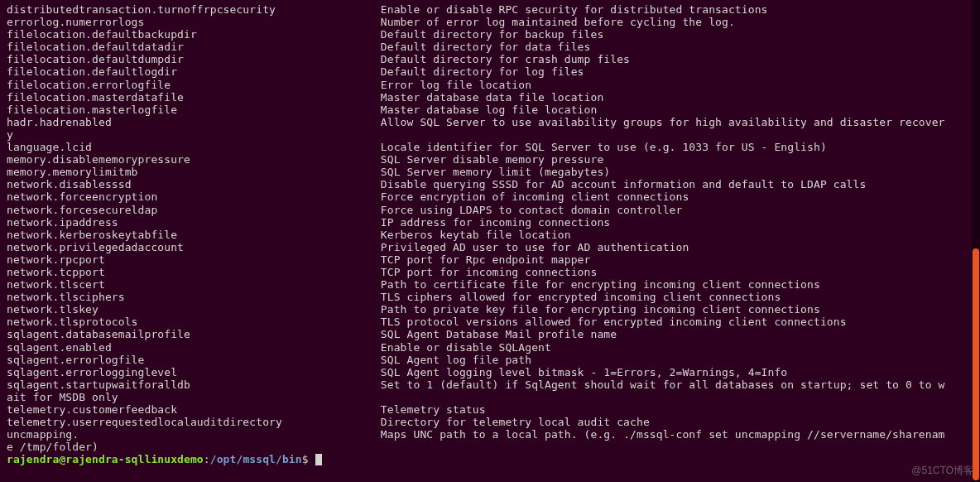 The image size is (980, 482). What do you see at coordinates (942, 470) in the screenshot?
I see `watermark: @51CTO博客` at bounding box center [942, 470].